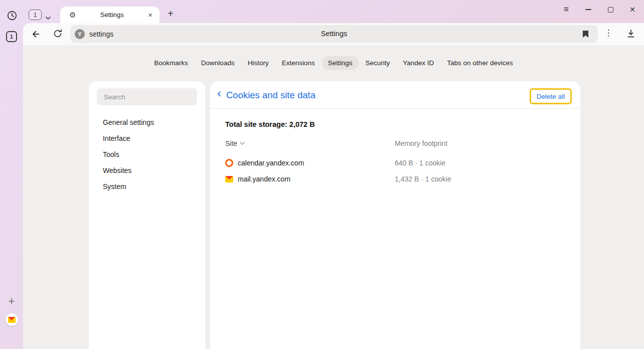  Describe the element at coordinates (58, 35) in the screenshot. I see `reload-button` at that location.